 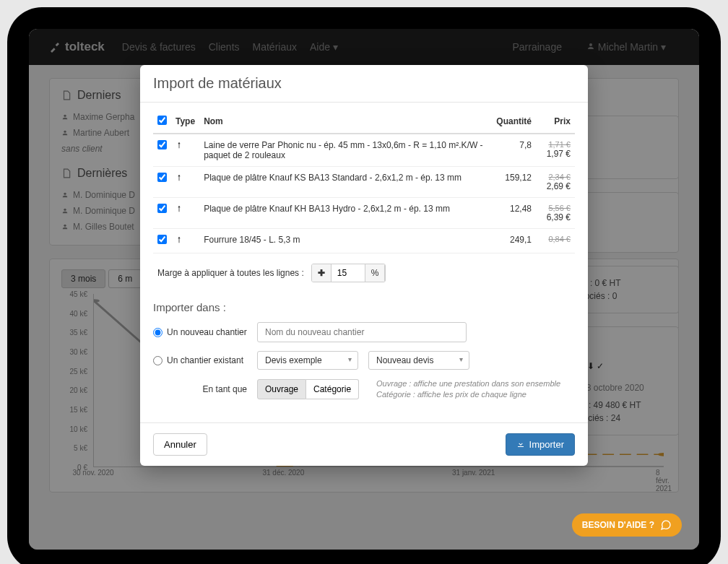 What do you see at coordinates (513, 182) in the screenshot?
I see `material-qty: 159,12` at bounding box center [513, 182].